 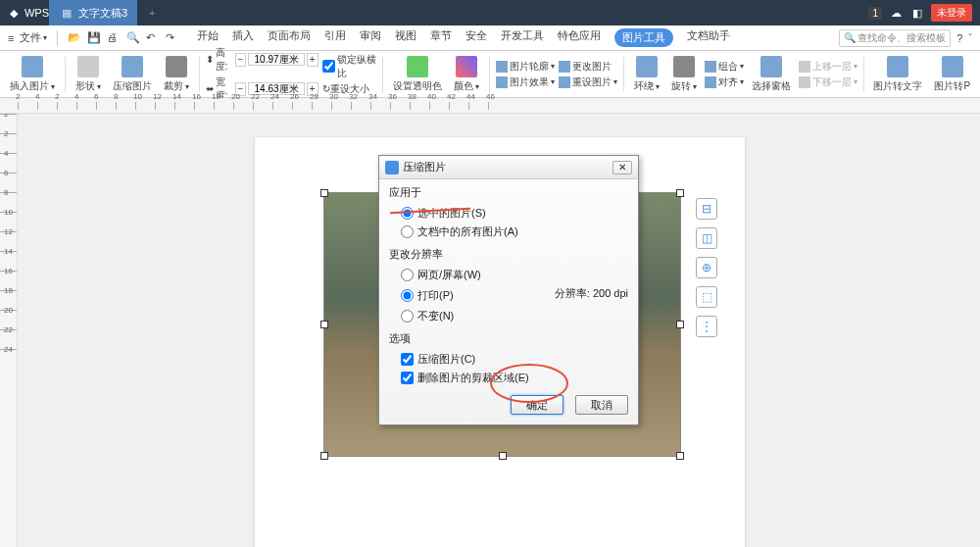 What do you see at coordinates (805, 82) in the screenshot?
I see `down-icon` at bounding box center [805, 82].